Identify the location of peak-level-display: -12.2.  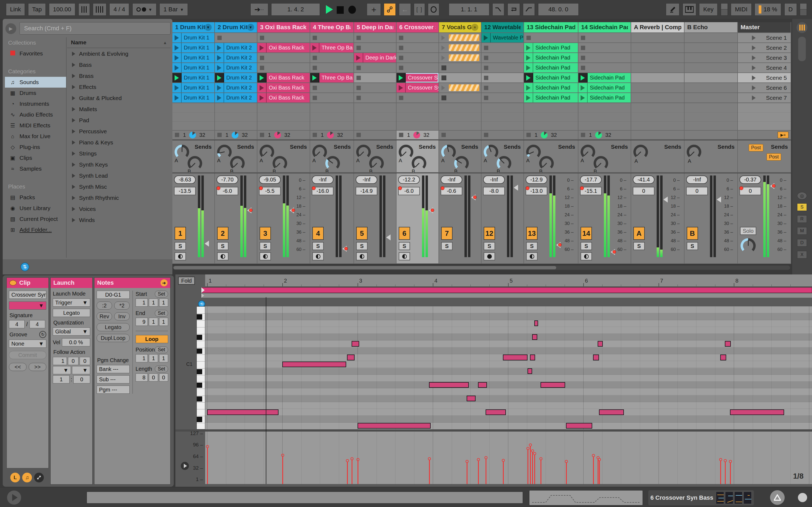
(409, 180).